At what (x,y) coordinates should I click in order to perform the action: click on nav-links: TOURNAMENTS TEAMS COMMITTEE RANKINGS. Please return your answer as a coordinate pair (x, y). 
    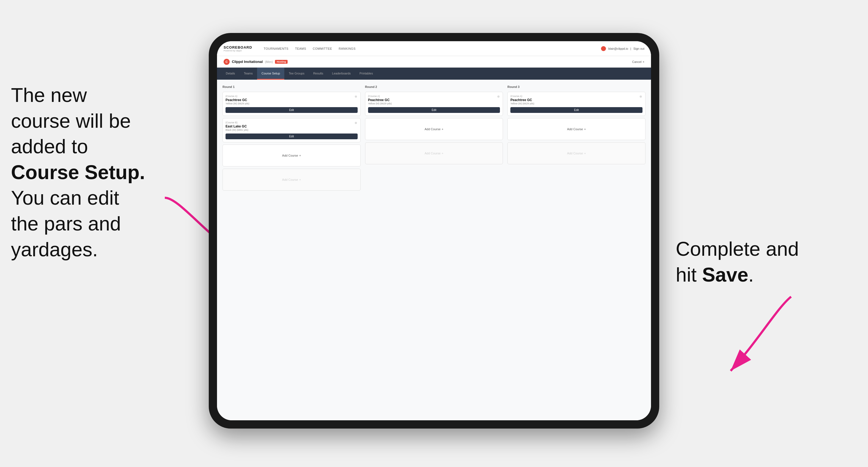
    Looking at the image, I should click on (428, 49).